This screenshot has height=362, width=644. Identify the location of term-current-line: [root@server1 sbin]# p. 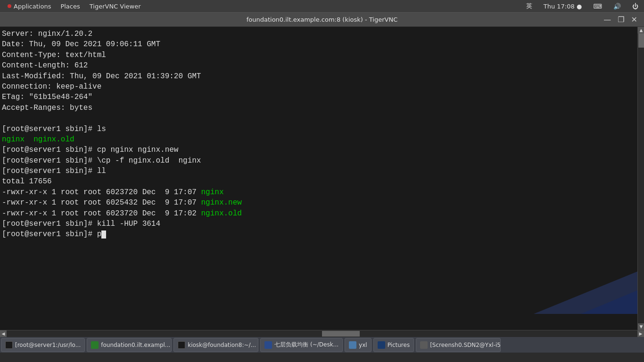
(322, 234).